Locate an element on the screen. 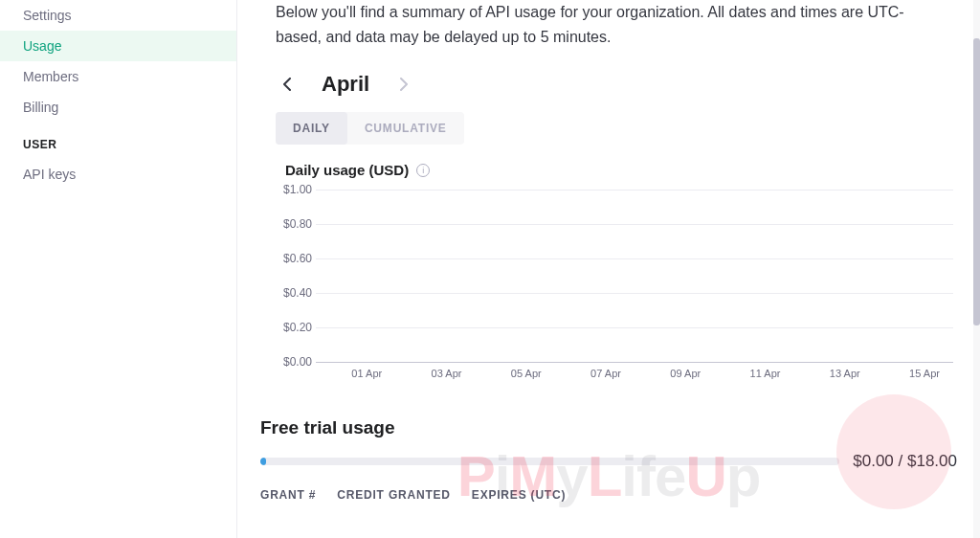  chevron-right-icon is located at coordinates (404, 84).